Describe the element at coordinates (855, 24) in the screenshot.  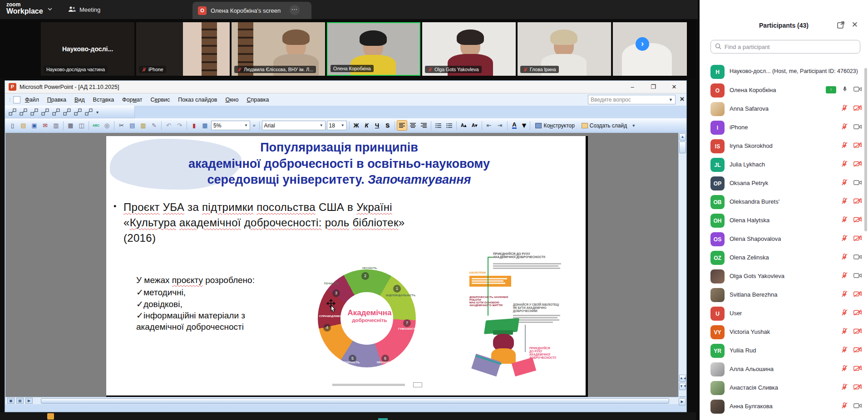
I see `close-panel-icon: ✕` at that location.